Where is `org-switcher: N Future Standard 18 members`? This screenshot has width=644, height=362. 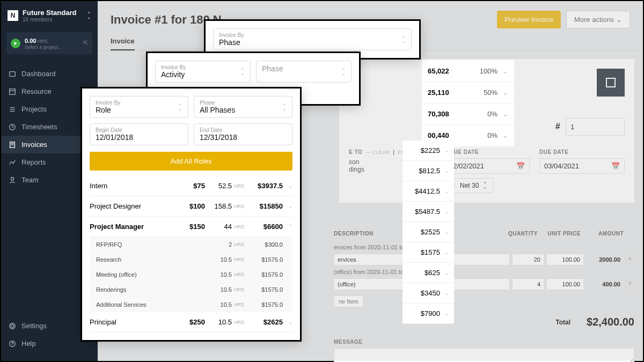
org-switcher: N Future Standard 18 members is located at coordinates (49, 16).